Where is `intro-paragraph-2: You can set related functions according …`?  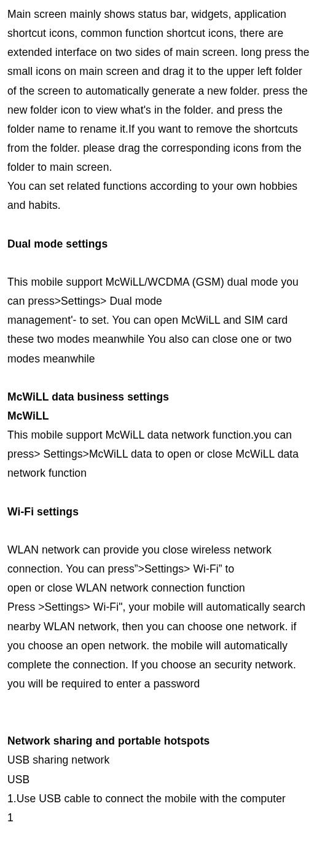 intro-paragraph-2: You can set related functions according … is located at coordinates (158, 196).